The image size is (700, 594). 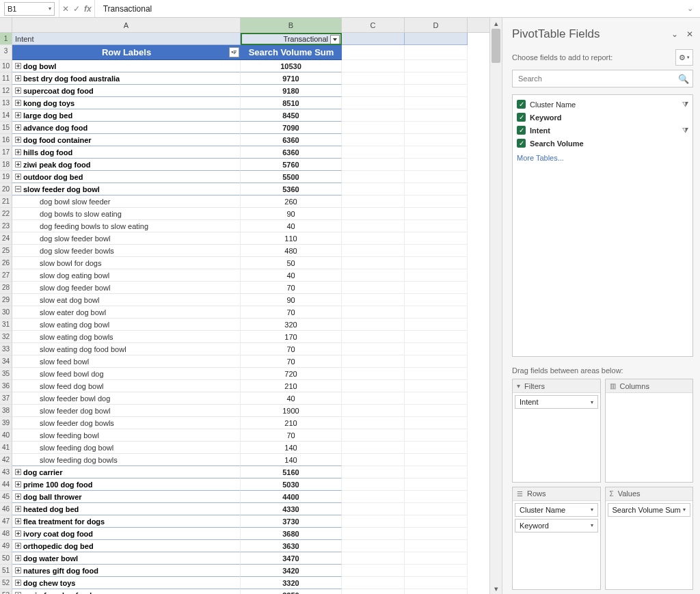 I want to click on value-cell: 8450, so click(x=291, y=116).